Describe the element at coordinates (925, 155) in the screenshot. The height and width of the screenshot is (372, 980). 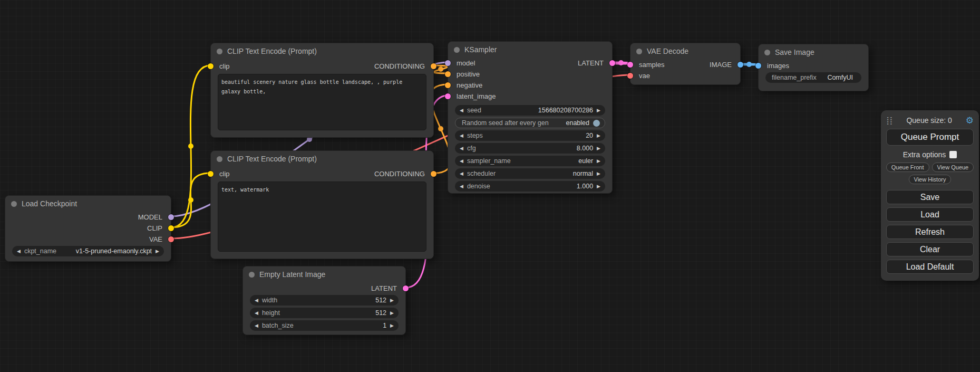
I see `extra-options-label: Extra options` at that location.